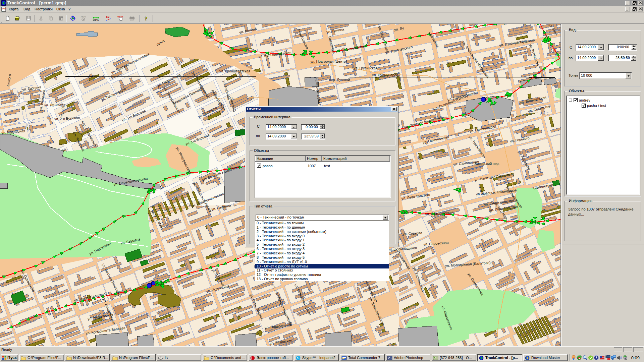 This screenshot has height=362, width=644. What do you see at coordinates (108, 17) in the screenshot?
I see `svg-text: КМ` at bounding box center [108, 17].